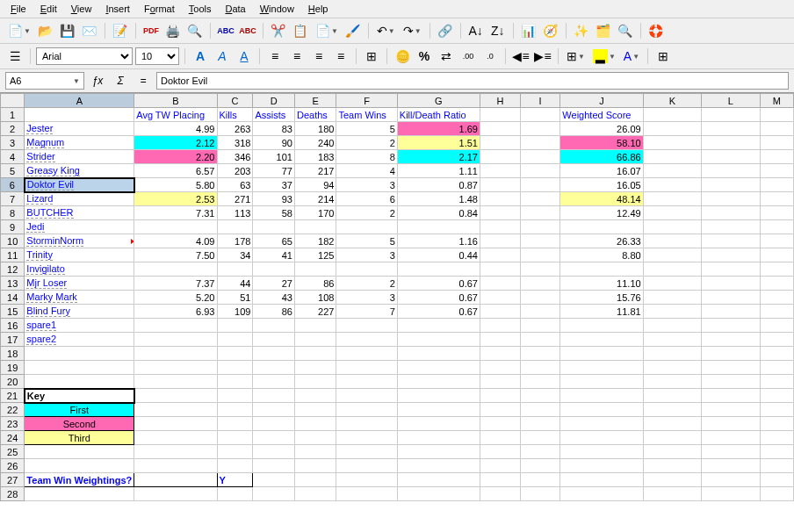 Image resolution: width=794 pixels, height=532 pixels. I want to click on function-wizard-button: ƒx, so click(97, 81).